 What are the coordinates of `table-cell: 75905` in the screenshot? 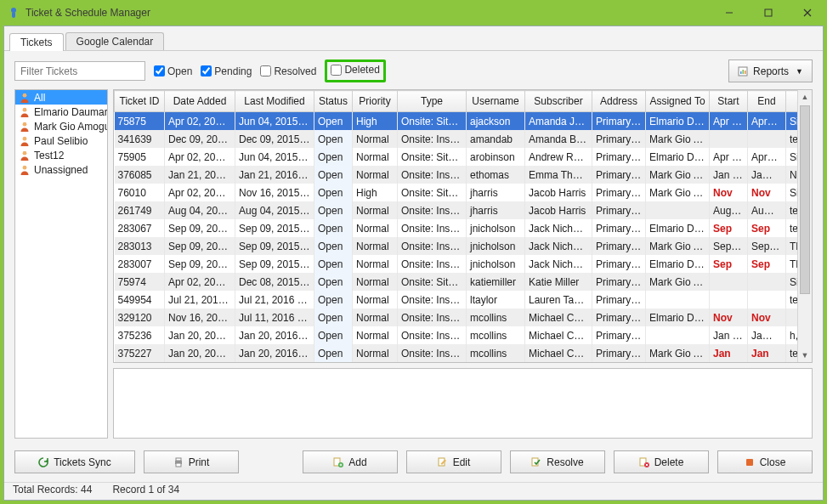 It's located at (139, 156).